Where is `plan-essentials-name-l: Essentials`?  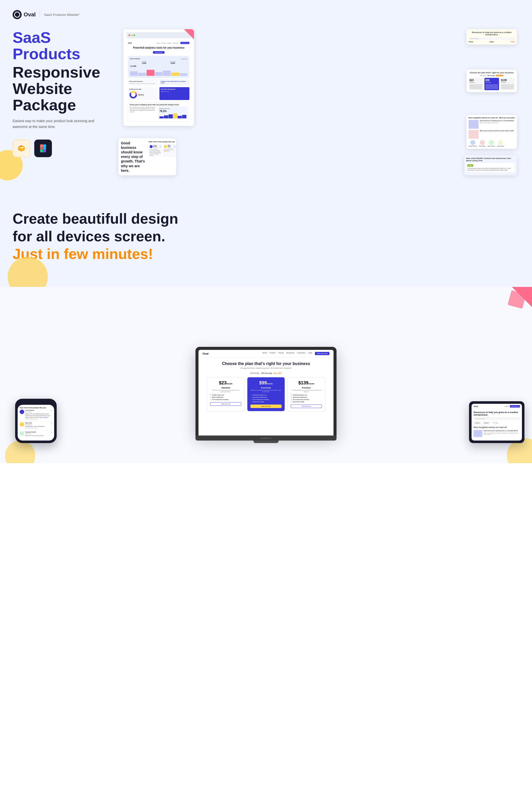 plan-essentials-name-l: Essentials is located at coordinates (266, 388).